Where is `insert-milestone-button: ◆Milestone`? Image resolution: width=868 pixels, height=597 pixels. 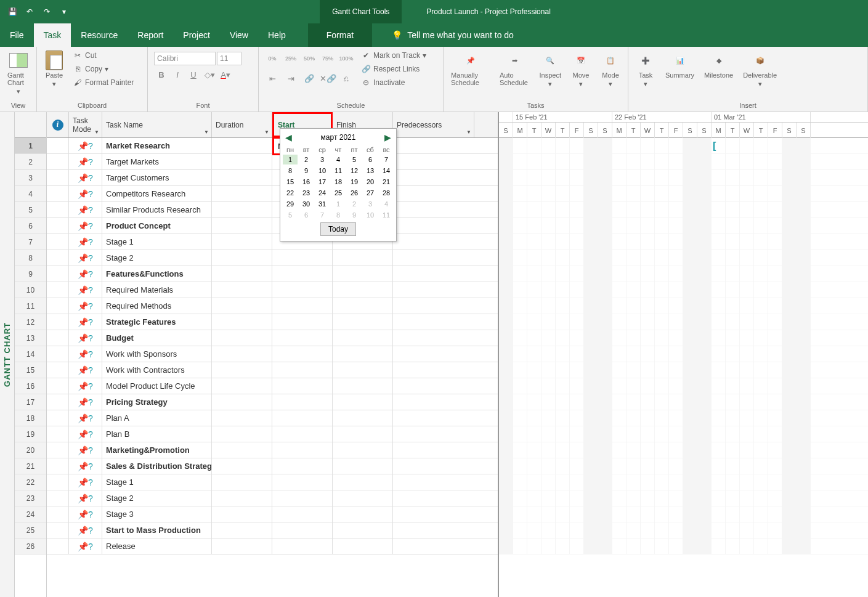 insert-milestone-button: ◆Milestone is located at coordinates (718, 65).